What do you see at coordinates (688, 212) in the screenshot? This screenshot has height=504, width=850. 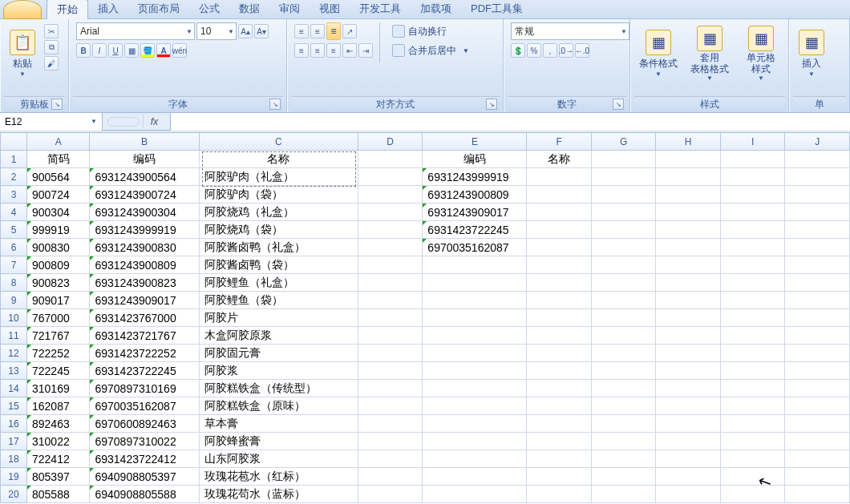 I see `cell-H4` at bounding box center [688, 212].